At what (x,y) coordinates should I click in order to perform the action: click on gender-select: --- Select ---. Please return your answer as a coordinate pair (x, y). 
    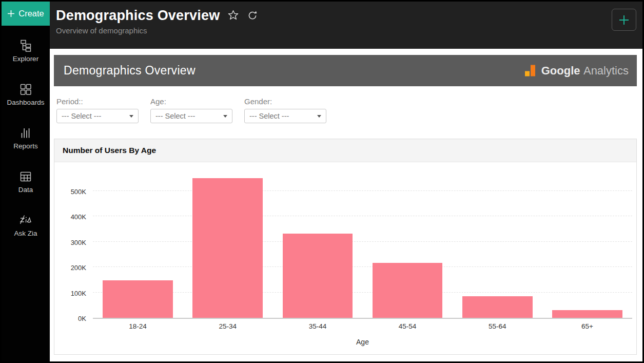
    Looking at the image, I should click on (285, 116).